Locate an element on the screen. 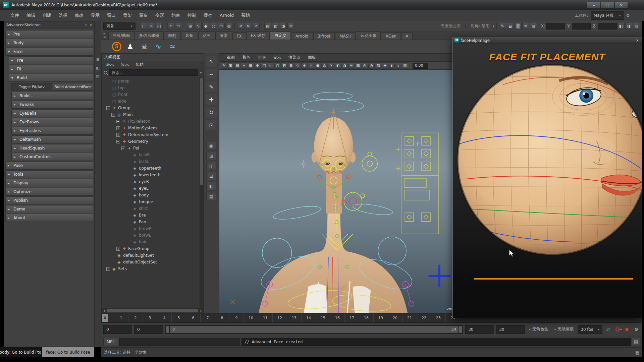 The width and height of the screenshot is (644, 362). viewport-menu: 着色 is located at coordinates (246, 58).